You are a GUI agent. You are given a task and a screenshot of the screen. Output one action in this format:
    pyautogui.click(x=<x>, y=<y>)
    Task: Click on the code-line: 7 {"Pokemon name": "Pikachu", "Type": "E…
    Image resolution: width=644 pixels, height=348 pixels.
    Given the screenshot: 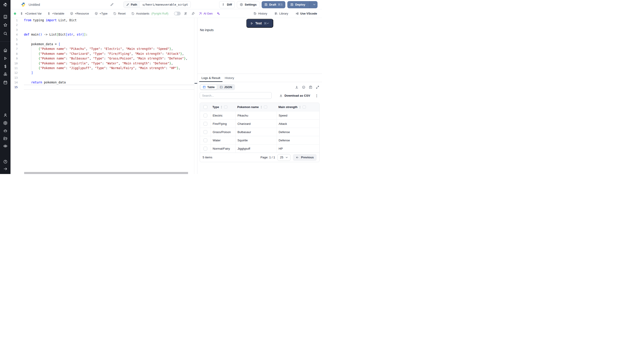 What is the action you would take?
    pyautogui.click(x=102, y=49)
    